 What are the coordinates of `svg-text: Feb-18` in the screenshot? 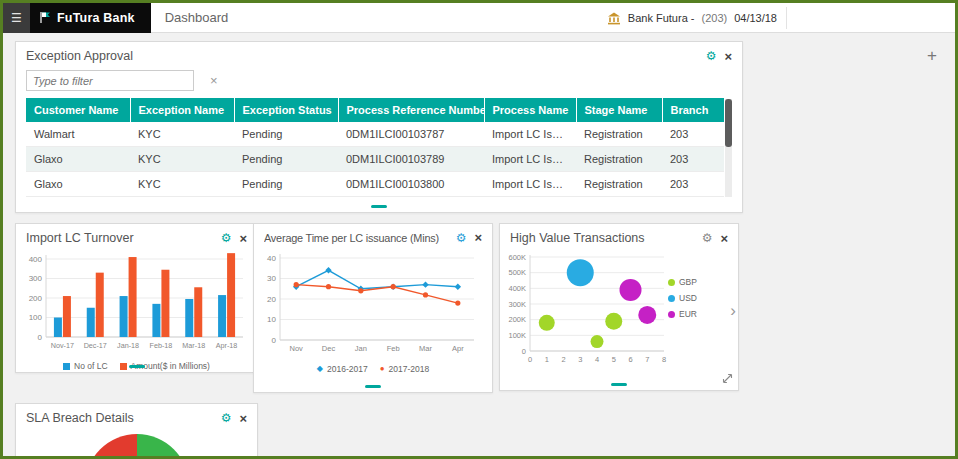 It's located at (162, 346).